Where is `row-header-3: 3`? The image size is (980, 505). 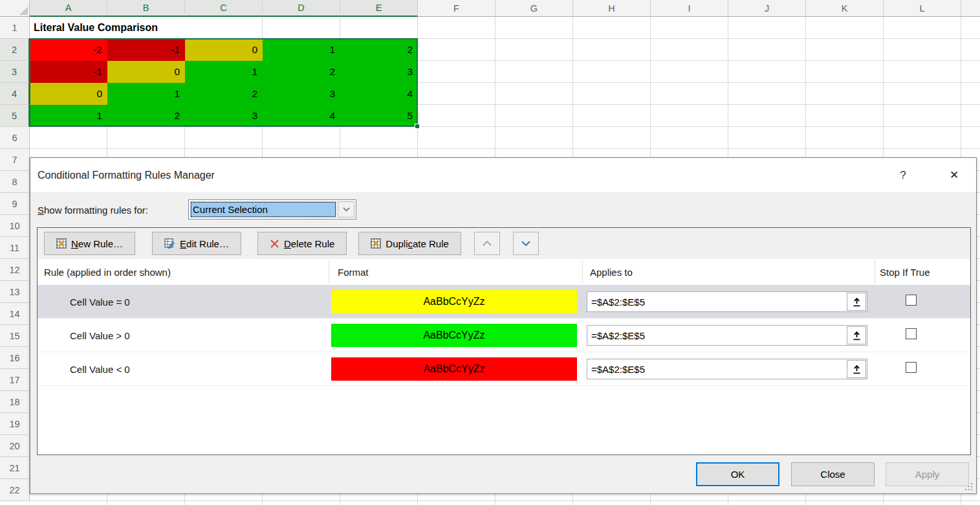 row-header-3: 3 is located at coordinates (15, 72).